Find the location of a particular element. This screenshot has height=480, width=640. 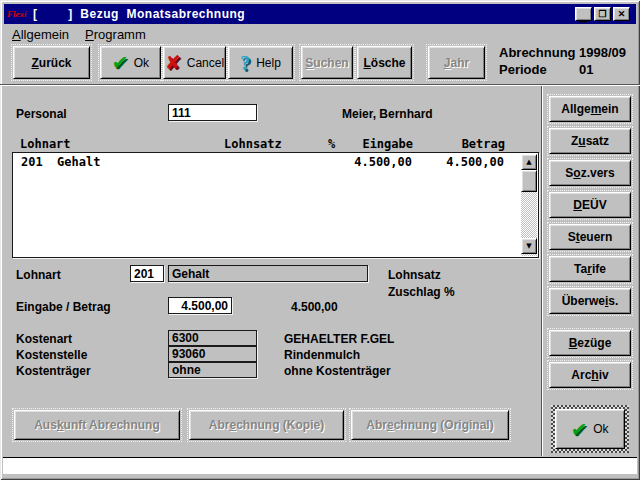

sidebar-button-archiv: Archiv is located at coordinates (590, 375).